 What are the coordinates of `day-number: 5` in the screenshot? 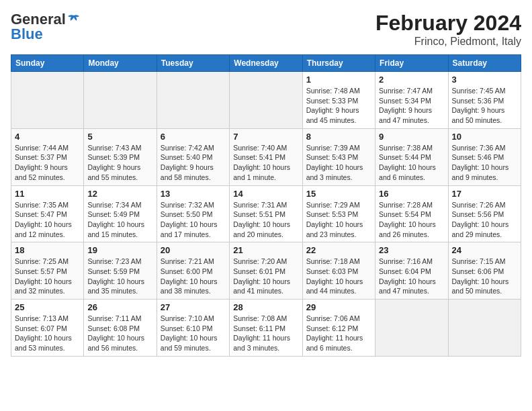 It's located at (120, 137).